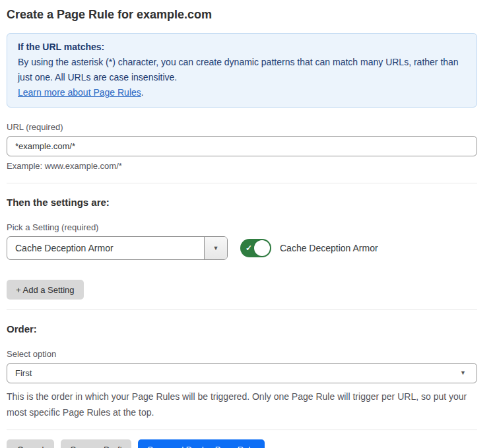 The height and width of the screenshot is (448, 495). I want to click on setting-toggle: ✓, so click(256, 248).